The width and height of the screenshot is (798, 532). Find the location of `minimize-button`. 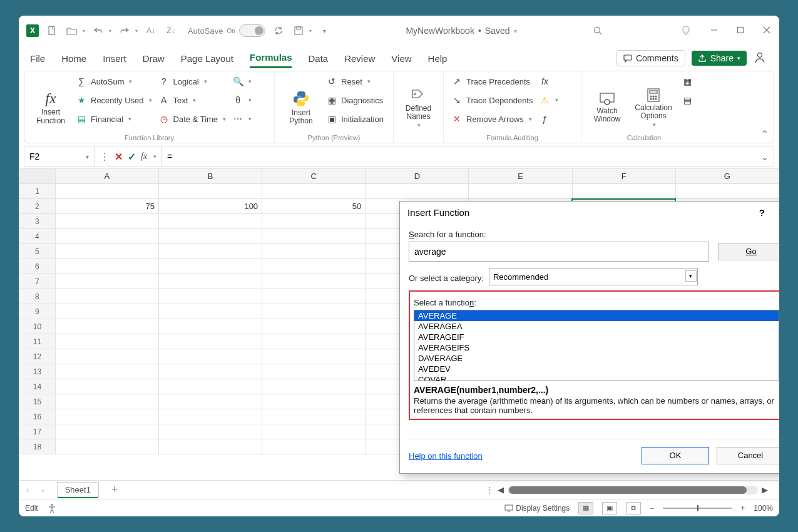

minimize-button is located at coordinates (715, 31).